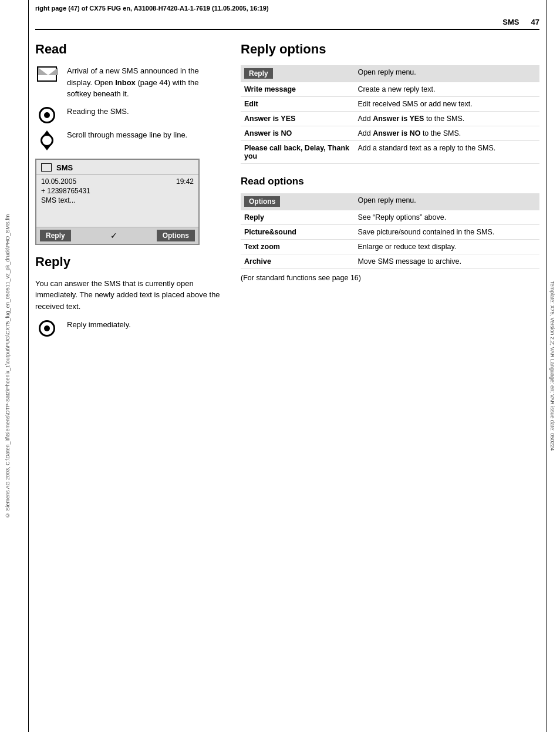 This screenshot has height=732, width=560. What do you see at coordinates (46, 167) in the screenshot?
I see `sms-small-envelope` at bounding box center [46, 167].